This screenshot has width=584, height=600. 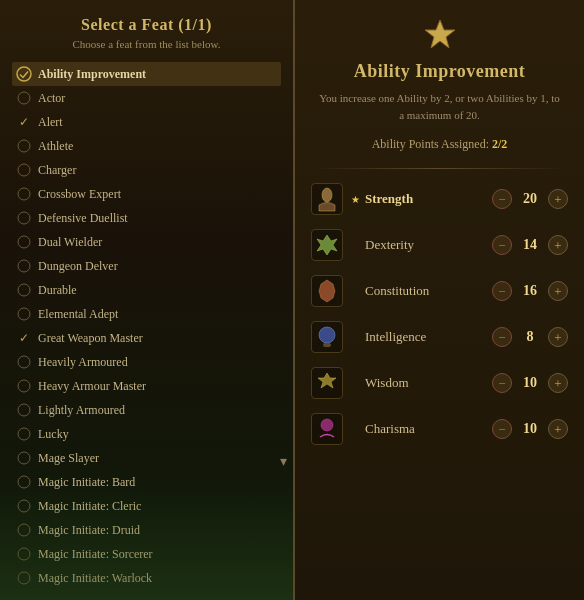 I want to click on feat-item-magic-initiate-druid: Magic Initiate: Druid, so click(x=146, y=530).